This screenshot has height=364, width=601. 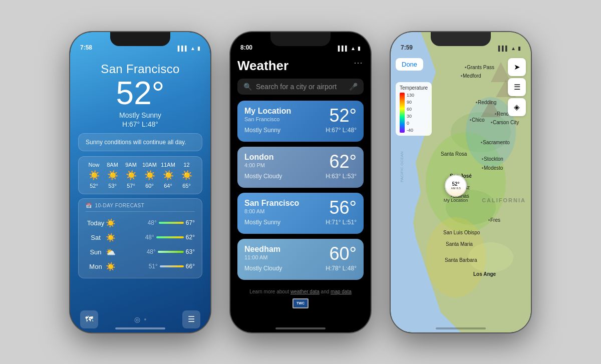 What do you see at coordinates (343, 254) in the screenshot?
I see `city-temp-4: 60°` at bounding box center [343, 254].